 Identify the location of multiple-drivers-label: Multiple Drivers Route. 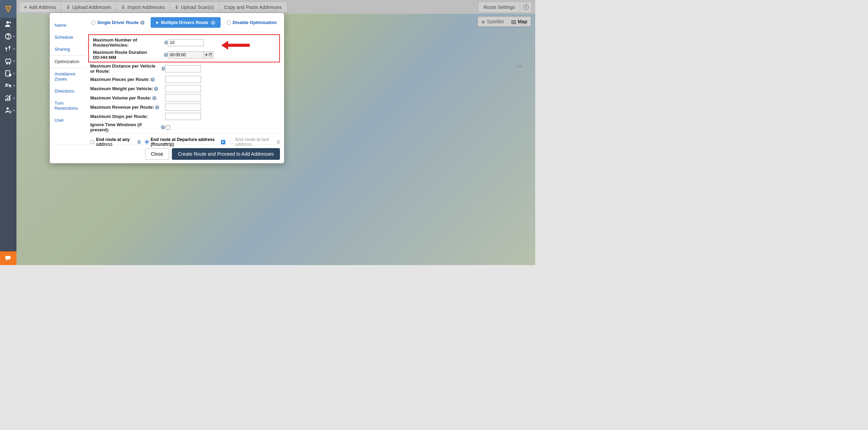
(185, 23).